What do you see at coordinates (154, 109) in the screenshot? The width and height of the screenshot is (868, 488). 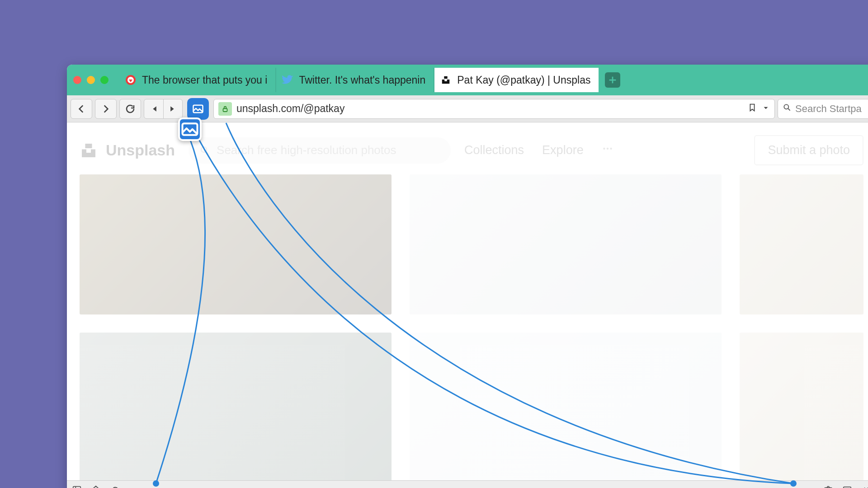 I see `rewind-button` at bounding box center [154, 109].